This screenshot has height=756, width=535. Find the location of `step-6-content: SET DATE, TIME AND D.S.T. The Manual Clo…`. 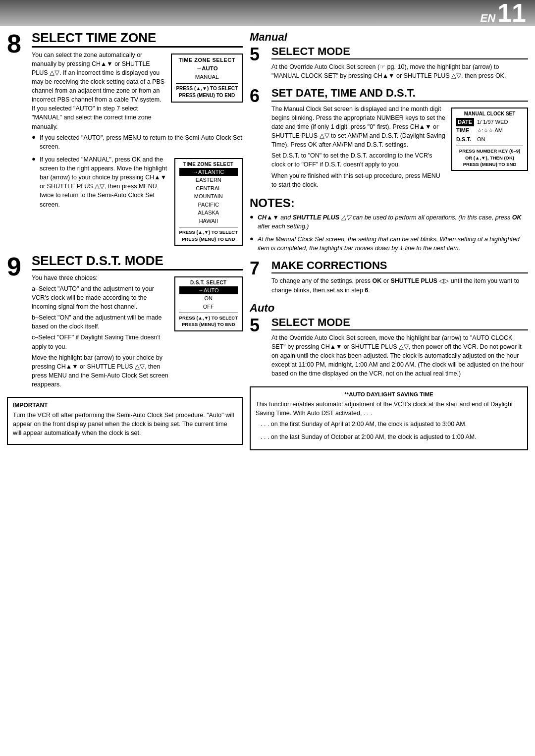

step-6-content: SET DATE, TIME AND D.S.T. The Manual Clo… is located at coordinates (400, 139).